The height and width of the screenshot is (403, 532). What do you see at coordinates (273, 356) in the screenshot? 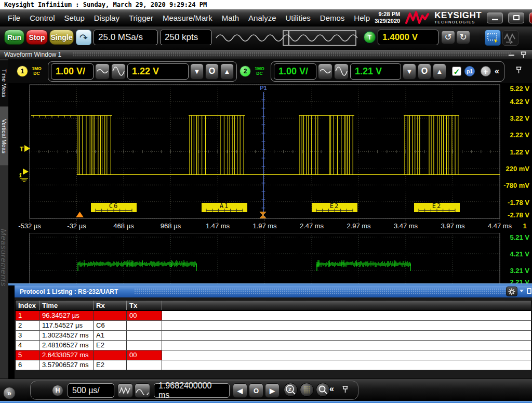
I see `protocol-row: 52.64330527 ms00` at bounding box center [273, 356].